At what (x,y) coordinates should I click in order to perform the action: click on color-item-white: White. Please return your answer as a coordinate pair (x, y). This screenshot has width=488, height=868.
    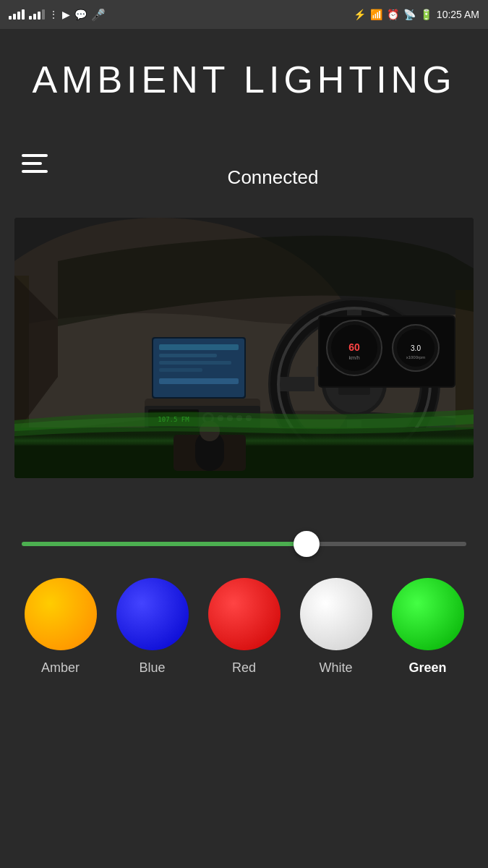
    Looking at the image, I should click on (336, 626).